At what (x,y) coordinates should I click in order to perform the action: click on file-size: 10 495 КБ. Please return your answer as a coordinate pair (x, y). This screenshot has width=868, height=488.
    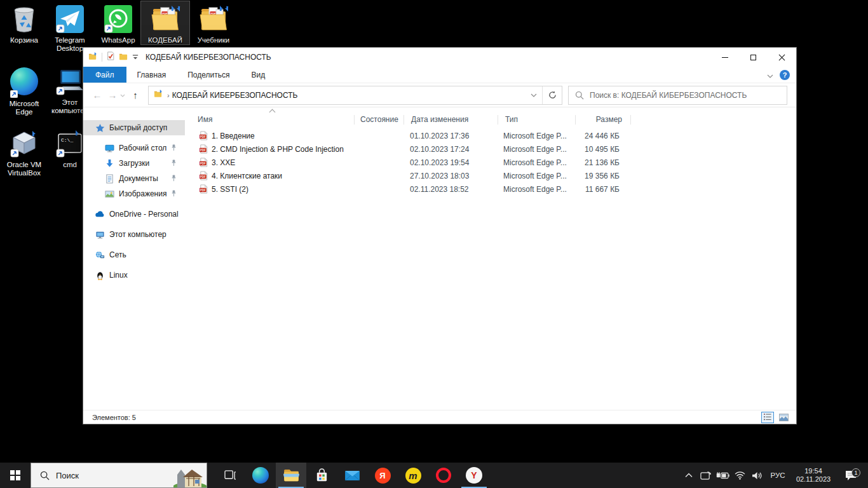
    Looking at the image, I should click on (600, 149).